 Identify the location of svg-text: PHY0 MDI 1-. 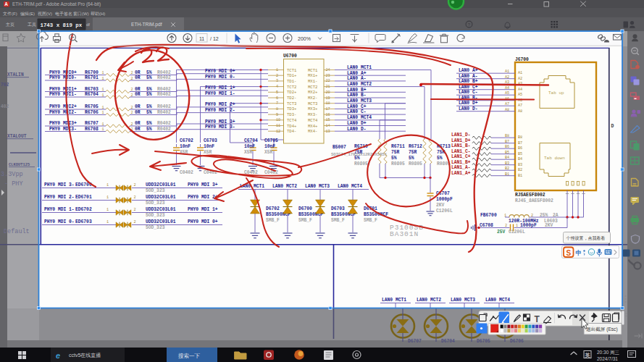
(59, 210).